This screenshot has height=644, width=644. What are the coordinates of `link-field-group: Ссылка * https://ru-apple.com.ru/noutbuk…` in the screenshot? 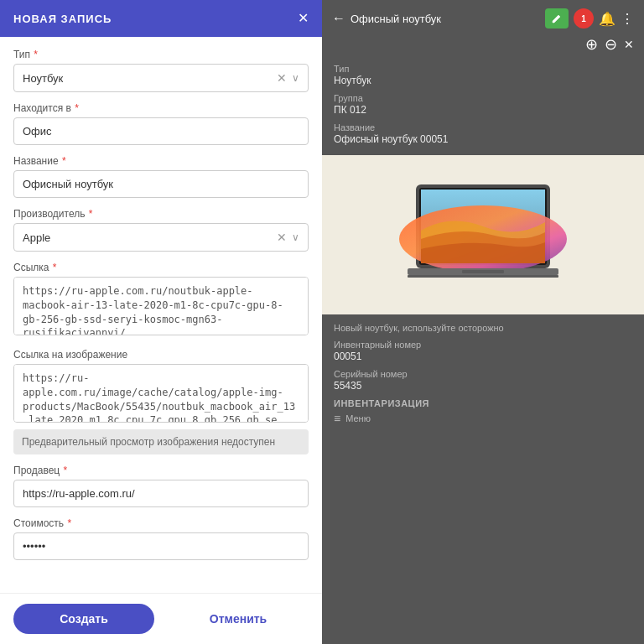 It's located at (161, 300).